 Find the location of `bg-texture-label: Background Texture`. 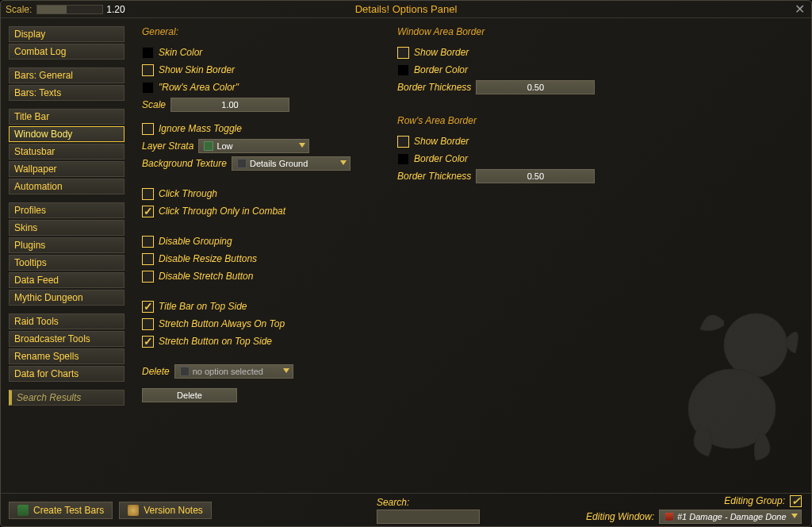

bg-texture-label: Background Texture is located at coordinates (184, 163).